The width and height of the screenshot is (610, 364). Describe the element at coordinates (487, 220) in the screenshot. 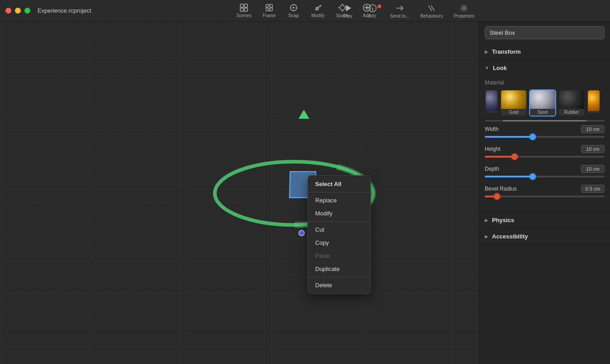

I see `physics-chevron-icon: ▶` at that location.